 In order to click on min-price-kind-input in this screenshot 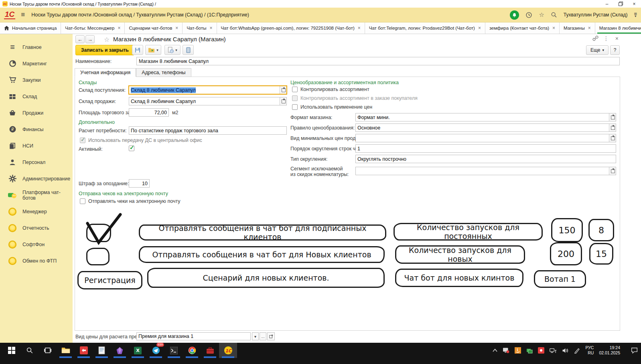, I will do `click(486, 138)`.